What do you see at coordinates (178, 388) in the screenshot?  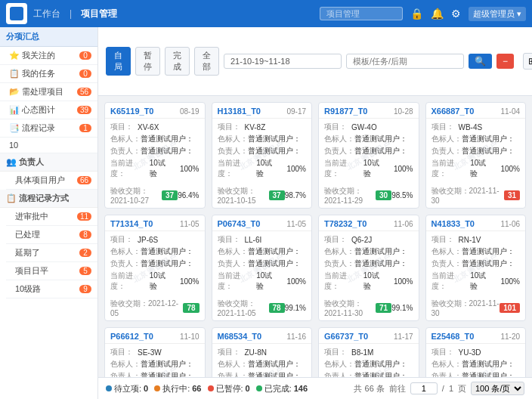 I see `status-running: 执行中: 66` at bounding box center [178, 388].